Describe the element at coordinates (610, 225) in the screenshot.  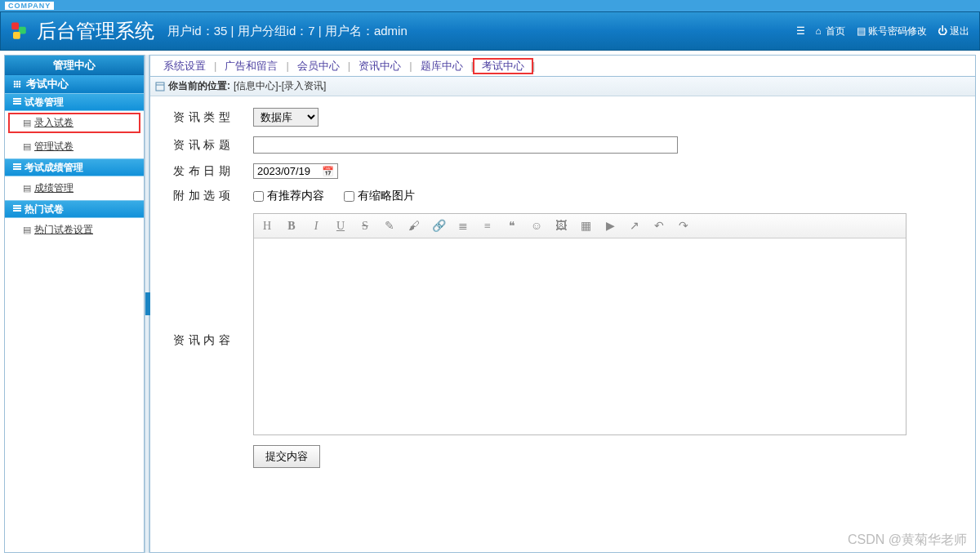
I see `video-icon: ▶` at that location.